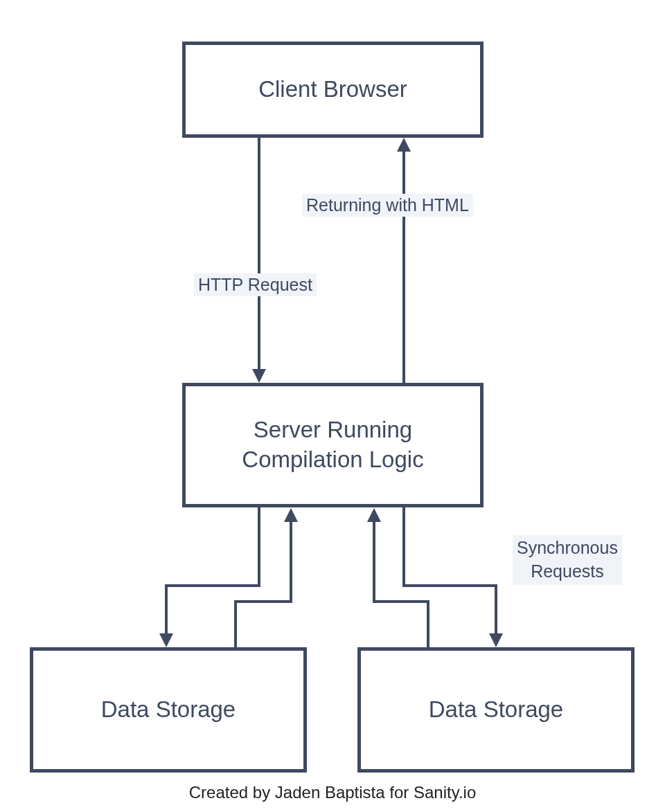  Describe the element at coordinates (388, 205) in the screenshot. I see `label-returning-html: Returning with HTML` at that location.